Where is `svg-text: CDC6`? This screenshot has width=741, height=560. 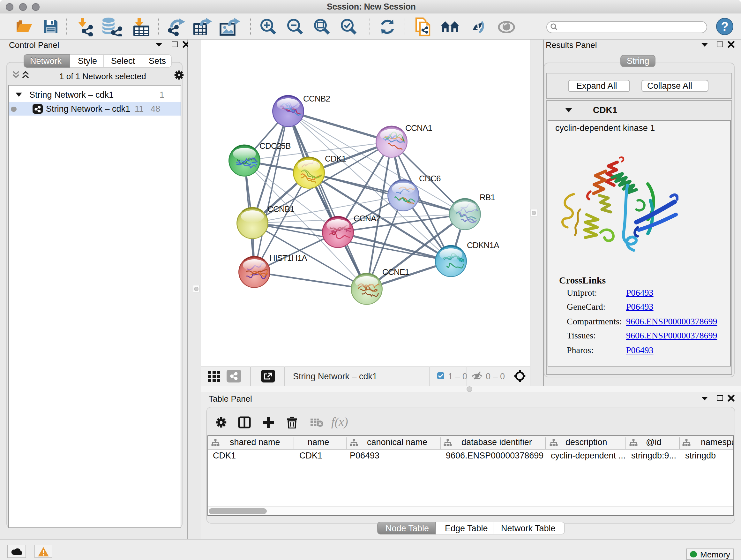
svg-text: CDC6 is located at coordinates (430, 178).